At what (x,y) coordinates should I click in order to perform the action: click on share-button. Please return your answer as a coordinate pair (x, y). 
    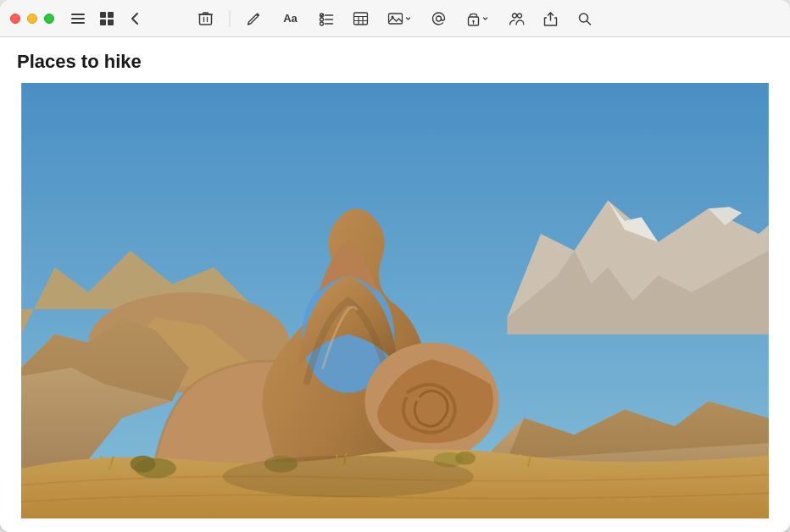
    Looking at the image, I should click on (551, 19).